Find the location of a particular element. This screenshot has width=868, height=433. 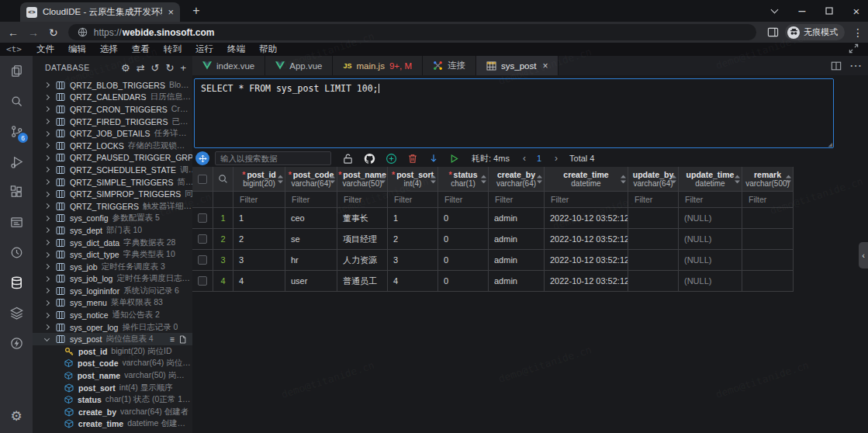

database-icon is located at coordinates (16, 282).